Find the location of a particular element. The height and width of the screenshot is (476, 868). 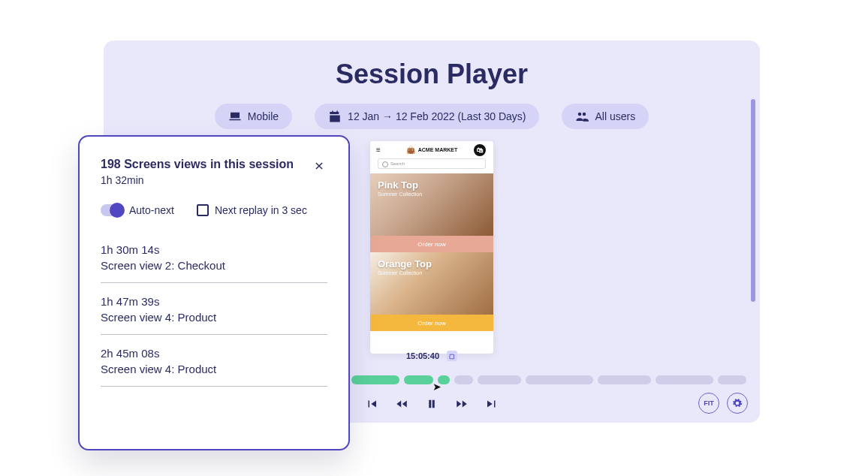

device-brand: ACME MARKET is located at coordinates (439, 150).